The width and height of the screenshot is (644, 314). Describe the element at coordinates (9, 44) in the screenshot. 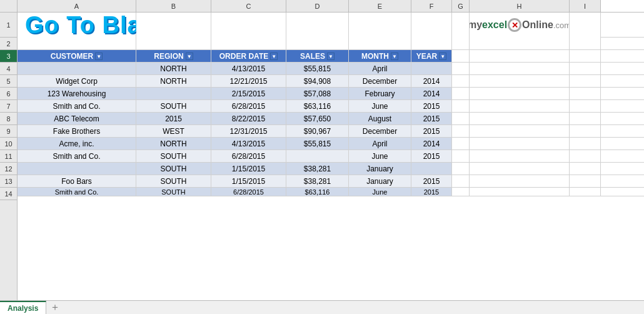

I see `row-num-2: 2` at that location.